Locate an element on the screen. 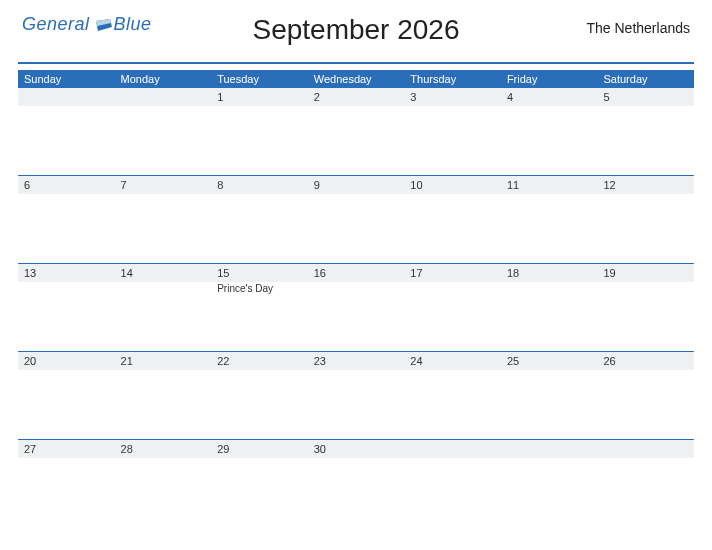 This screenshot has height=550, width=712. date-number: 30 is located at coordinates (356, 449).